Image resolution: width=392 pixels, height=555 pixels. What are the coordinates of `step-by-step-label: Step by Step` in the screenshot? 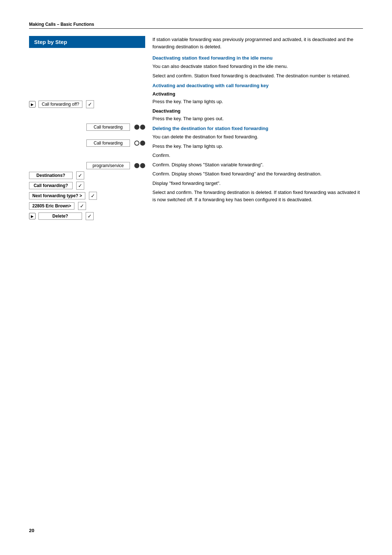 It's located at (51, 42).